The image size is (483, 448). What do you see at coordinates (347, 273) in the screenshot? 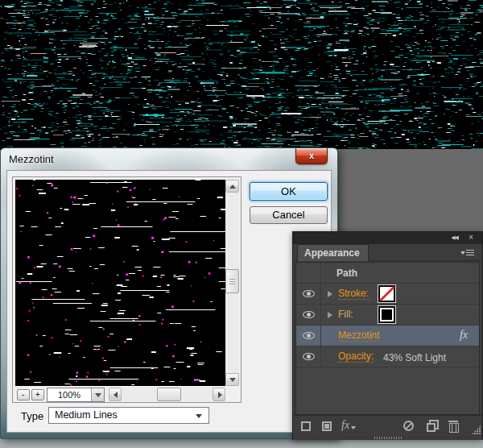
I see `path-header-label: Path` at bounding box center [347, 273].